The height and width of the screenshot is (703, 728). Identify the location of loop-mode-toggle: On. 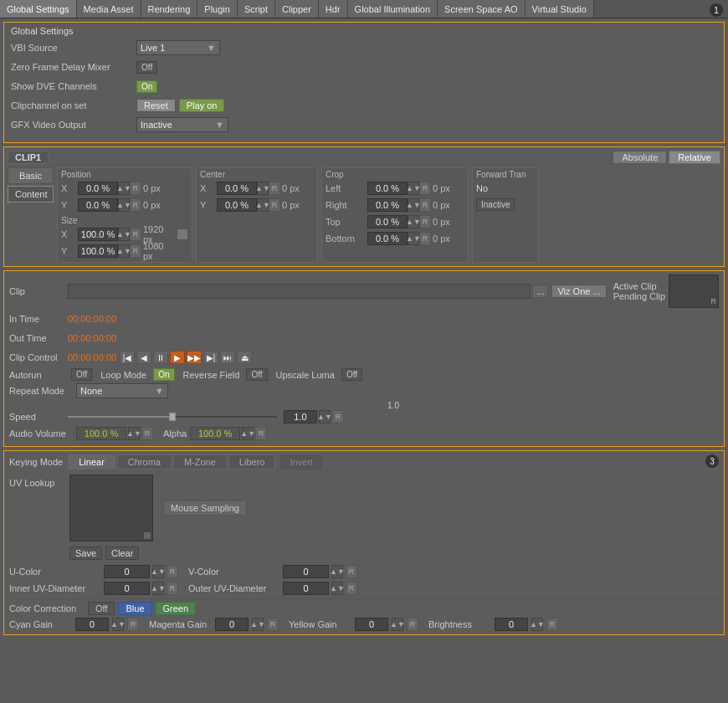
(164, 375).